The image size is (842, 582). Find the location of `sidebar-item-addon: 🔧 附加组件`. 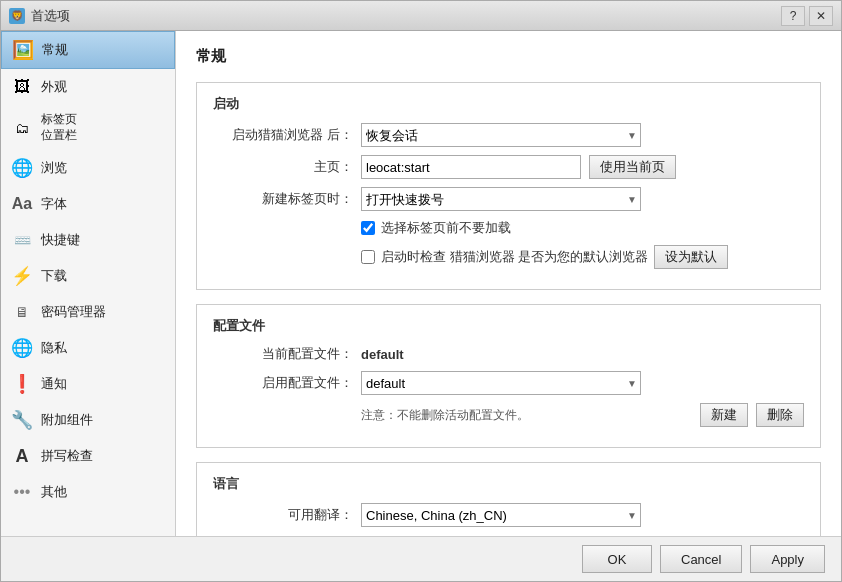

sidebar-item-addon: 🔧 附加组件 is located at coordinates (88, 420).